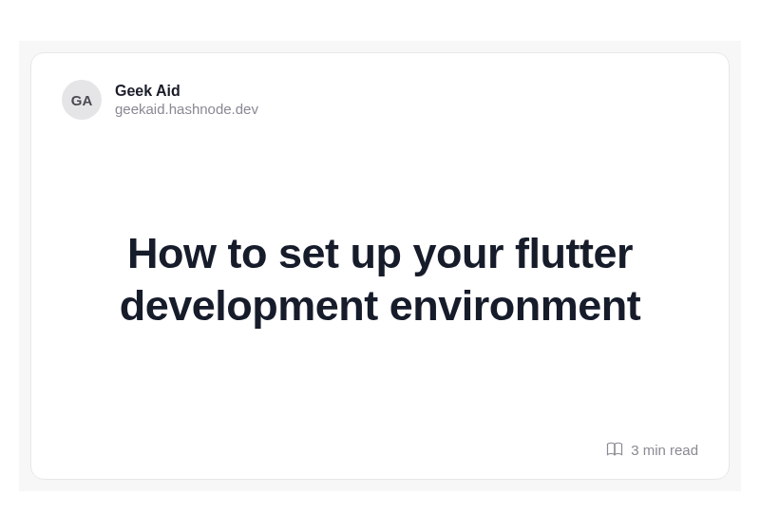  I want to click on avatar-initials: GA, so click(82, 101).